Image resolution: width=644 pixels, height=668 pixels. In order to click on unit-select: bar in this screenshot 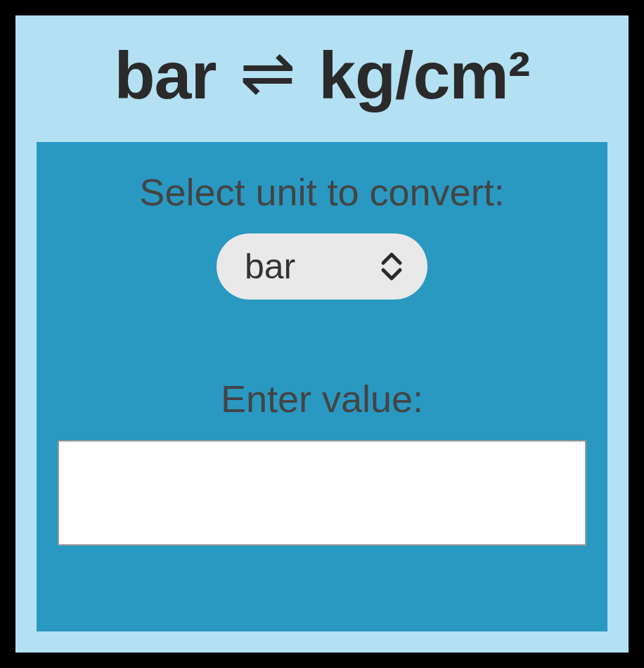, I will do `click(322, 266)`.